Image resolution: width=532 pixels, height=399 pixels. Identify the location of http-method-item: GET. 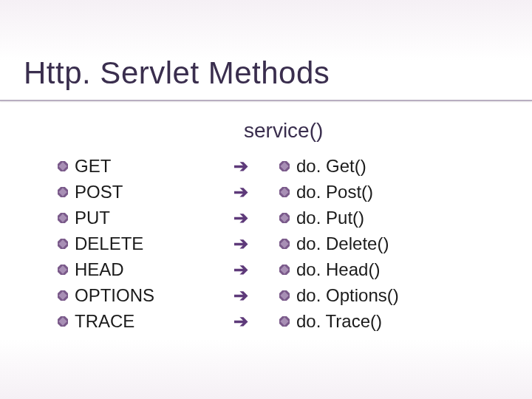
(130, 166).